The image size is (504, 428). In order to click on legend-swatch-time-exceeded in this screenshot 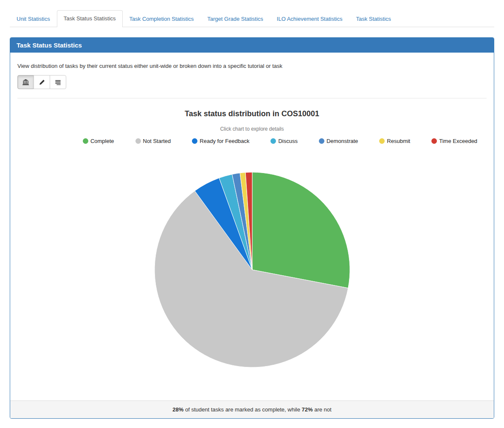, I will do `click(434, 141)`.